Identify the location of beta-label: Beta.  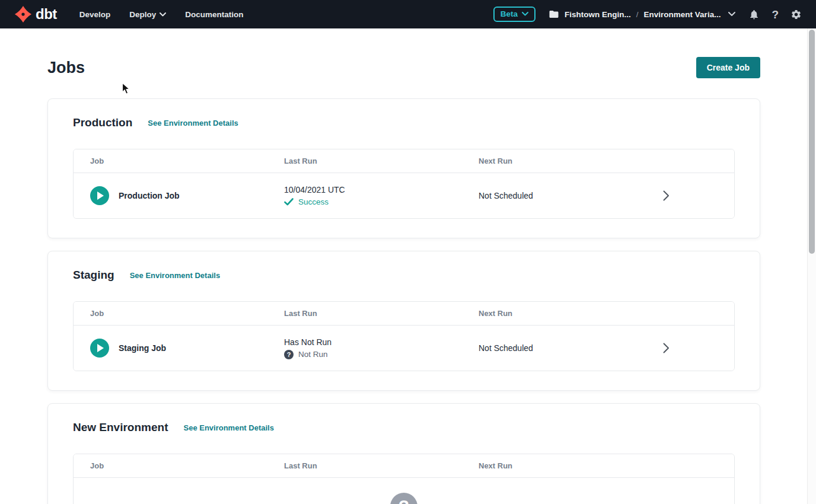
(509, 14).